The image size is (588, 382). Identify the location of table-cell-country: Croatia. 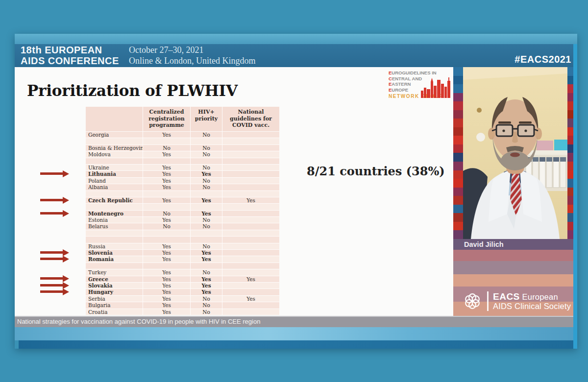
(114, 312).